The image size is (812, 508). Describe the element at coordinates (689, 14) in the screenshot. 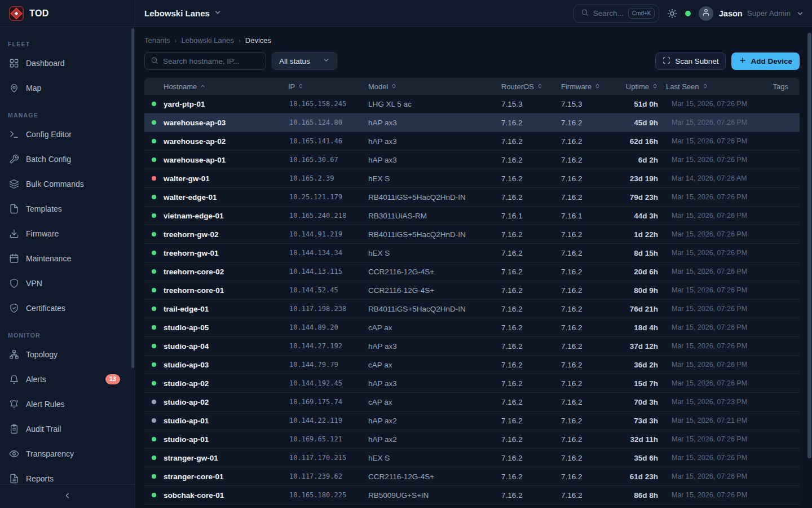

I see `topbar-right: Search... Cmd+K Jason Super Admin` at that location.